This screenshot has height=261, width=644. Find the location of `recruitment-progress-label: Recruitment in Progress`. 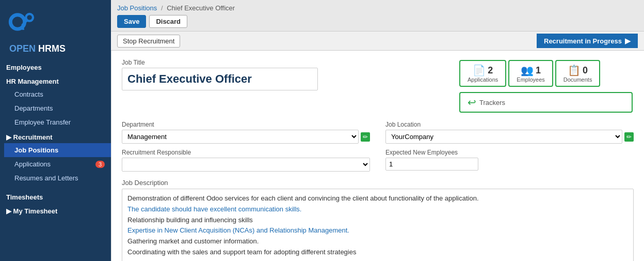

recruitment-progress-label: Recruitment in Progress is located at coordinates (583, 41).